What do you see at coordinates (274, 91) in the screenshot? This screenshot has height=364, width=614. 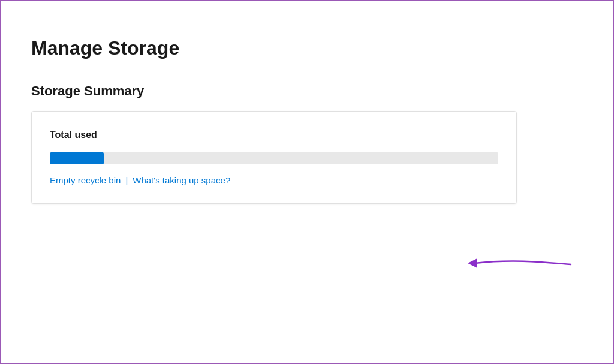 I see `section-title: Storage Summary` at bounding box center [274, 91].